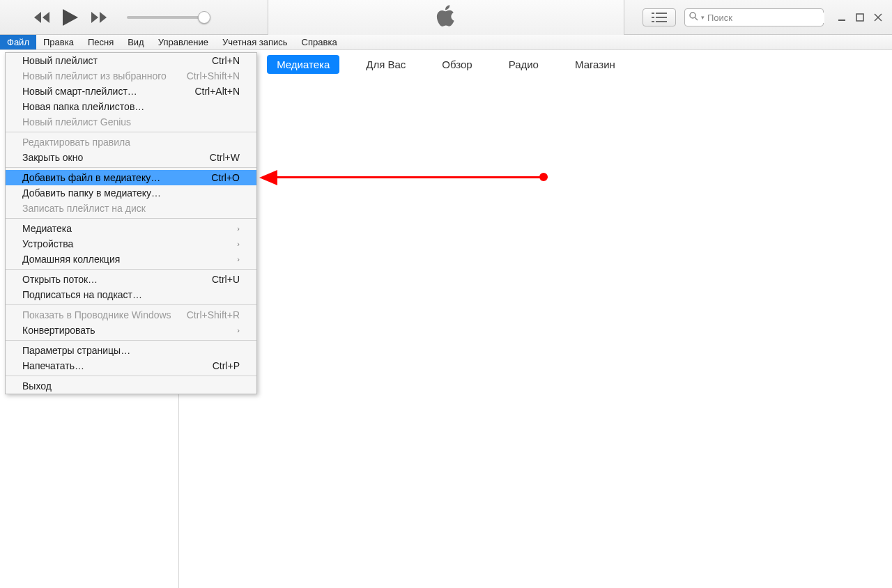  I want to click on menu-row-shortcut: Ctrl+Alt+N, so click(217, 91).